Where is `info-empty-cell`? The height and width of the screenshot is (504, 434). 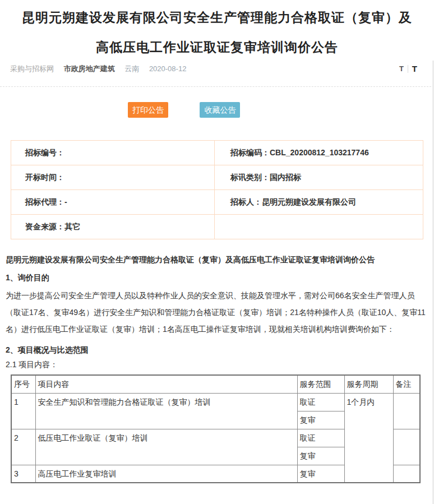
info-empty-cell is located at coordinates (319, 227).